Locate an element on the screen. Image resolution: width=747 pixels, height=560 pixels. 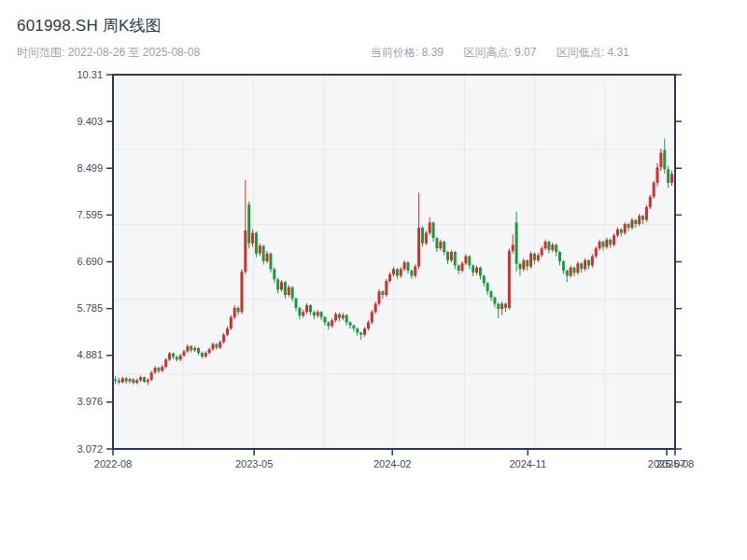
range-high-stat: 区间高点: 9.07 is located at coordinates (500, 52).